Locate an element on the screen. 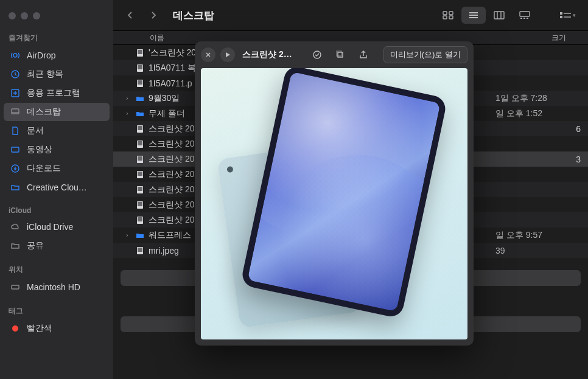  gallery-view-button is located at coordinates (525, 15).